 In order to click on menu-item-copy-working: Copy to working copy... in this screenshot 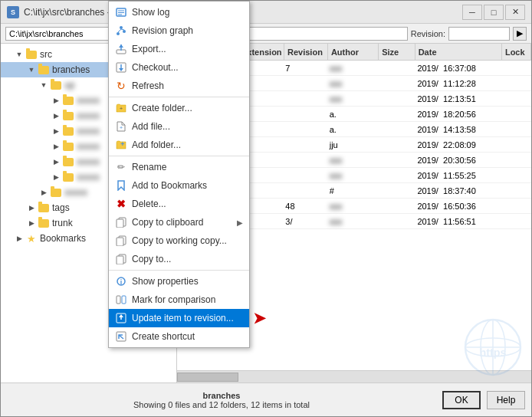, I will do `click(179, 241)`.